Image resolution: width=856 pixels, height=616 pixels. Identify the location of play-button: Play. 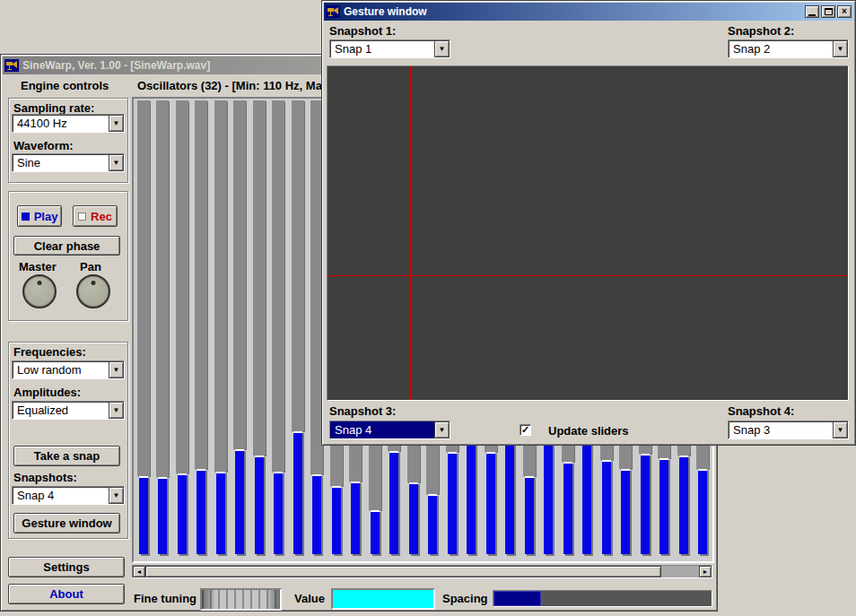
(39, 216).